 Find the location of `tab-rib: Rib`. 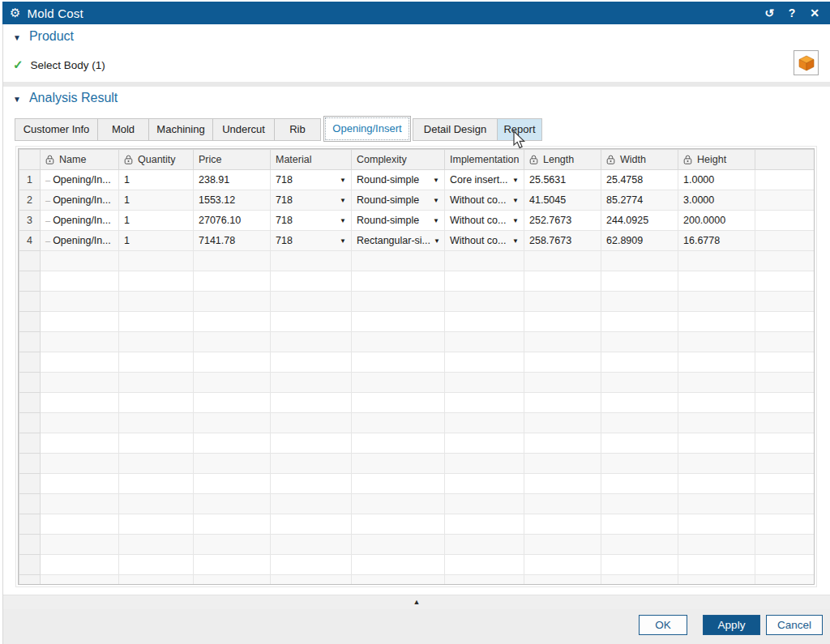

tab-rib: Rib is located at coordinates (298, 130).